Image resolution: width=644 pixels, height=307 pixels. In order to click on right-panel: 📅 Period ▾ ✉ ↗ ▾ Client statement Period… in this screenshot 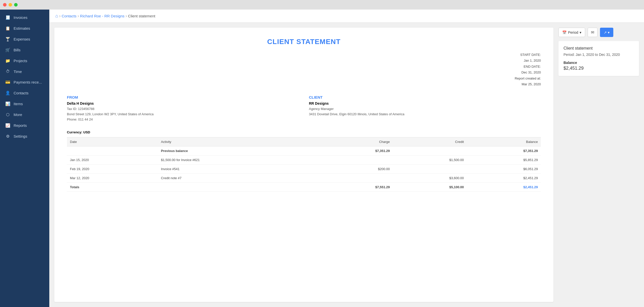, I will do `click(599, 165)`.